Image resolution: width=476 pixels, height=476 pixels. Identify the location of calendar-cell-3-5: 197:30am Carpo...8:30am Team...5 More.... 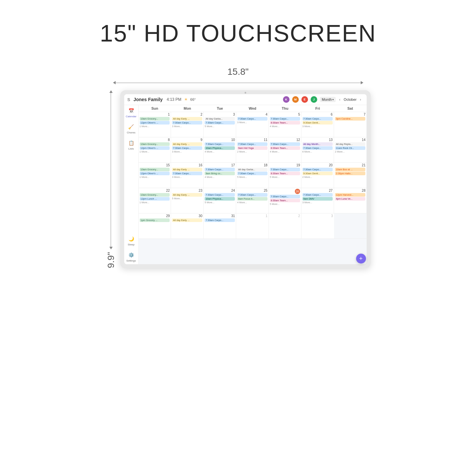
(285, 175).